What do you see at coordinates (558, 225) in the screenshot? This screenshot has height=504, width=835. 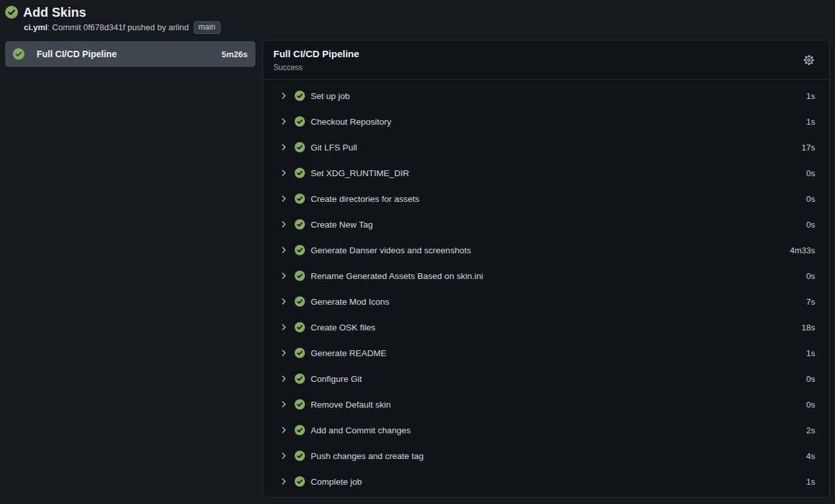 I see `step-name: Create New Tag` at bounding box center [558, 225].